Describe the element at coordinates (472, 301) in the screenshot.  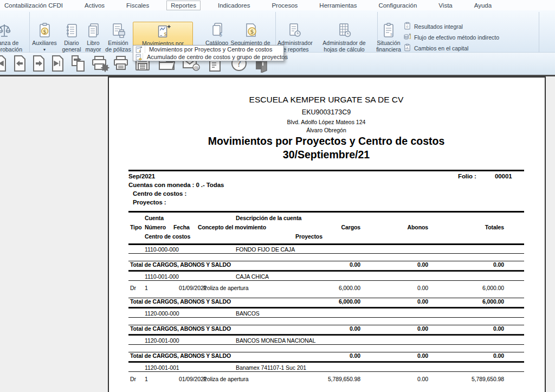
I see `total-totales: 6,000.00` at that location.